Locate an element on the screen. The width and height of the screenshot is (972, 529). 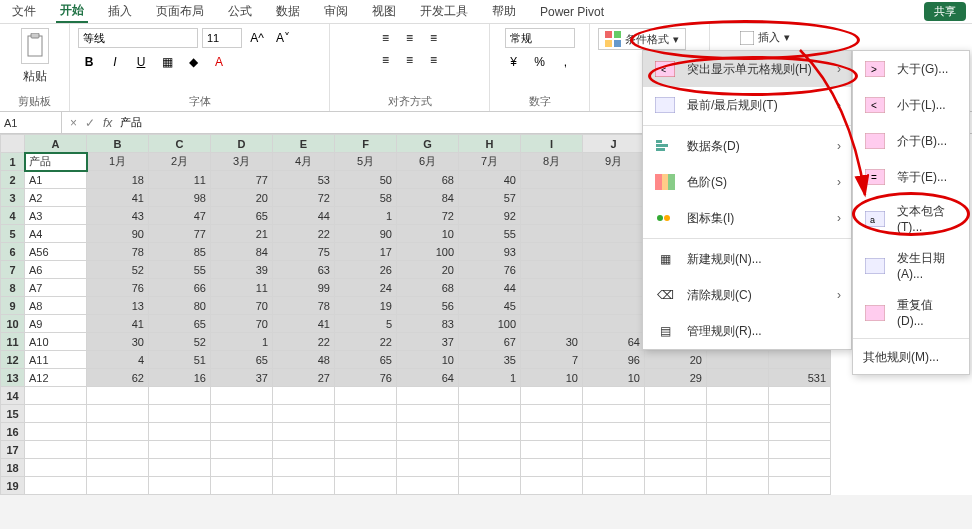
font-size-select is located at coordinates (222, 38).